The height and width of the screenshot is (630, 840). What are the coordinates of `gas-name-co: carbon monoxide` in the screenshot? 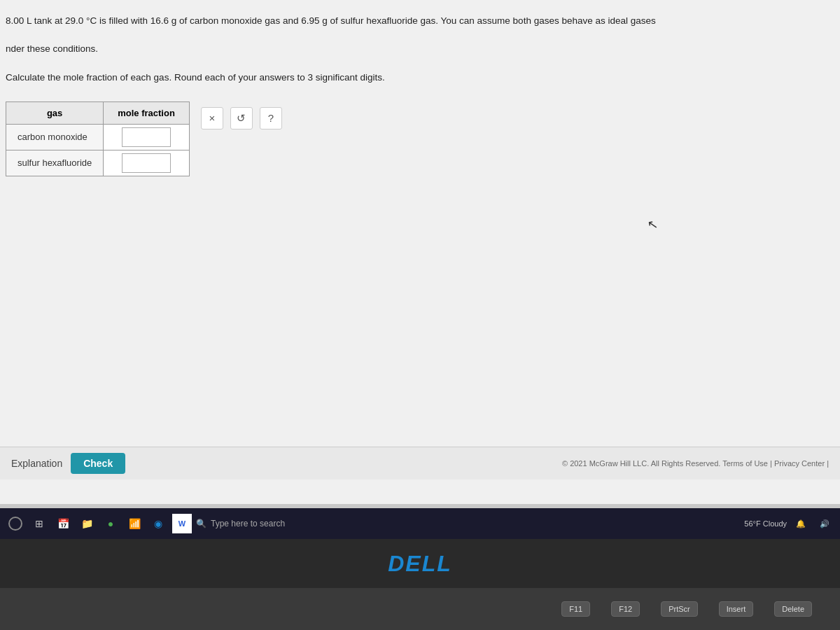 It's located at (55, 137).